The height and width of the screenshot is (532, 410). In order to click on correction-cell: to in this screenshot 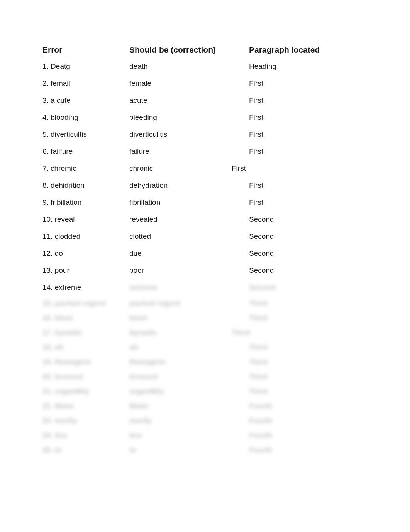, I will do `click(189, 450)`.